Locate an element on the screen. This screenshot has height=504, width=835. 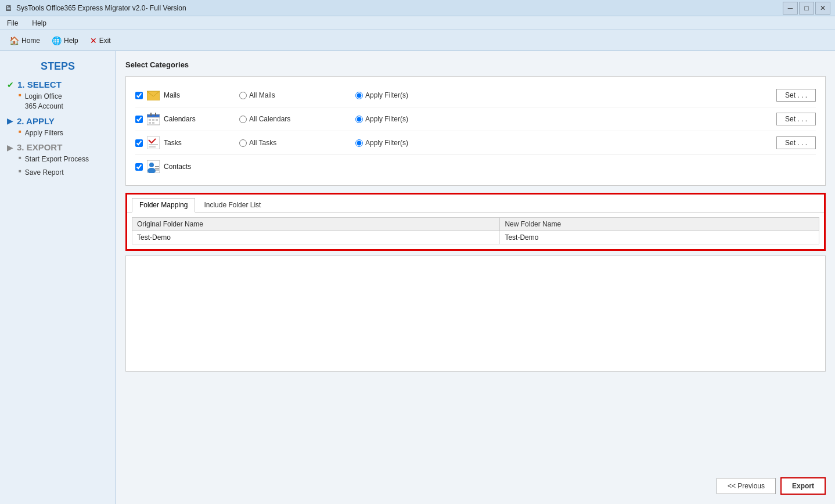
step1-login-label: Login Office365 Account is located at coordinates (44, 102).